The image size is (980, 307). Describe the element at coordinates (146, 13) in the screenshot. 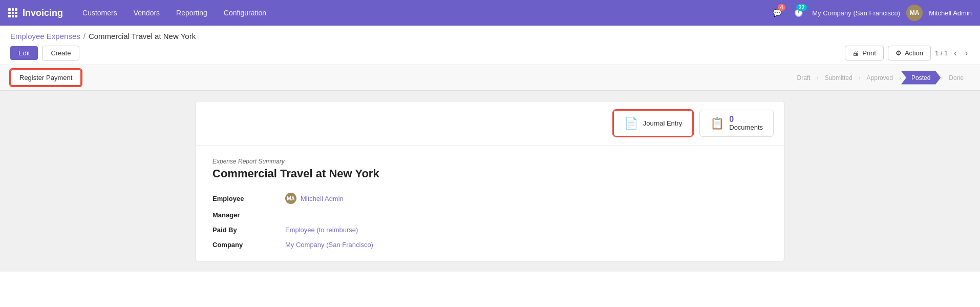

I see `menu-vendors: Vendors` at that location.